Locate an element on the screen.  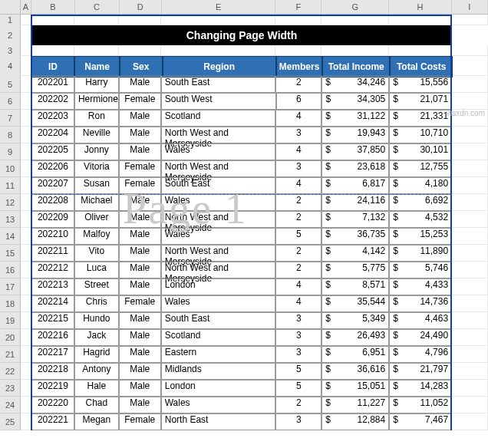
row-header: 1 is located at coordinates (11, 20).